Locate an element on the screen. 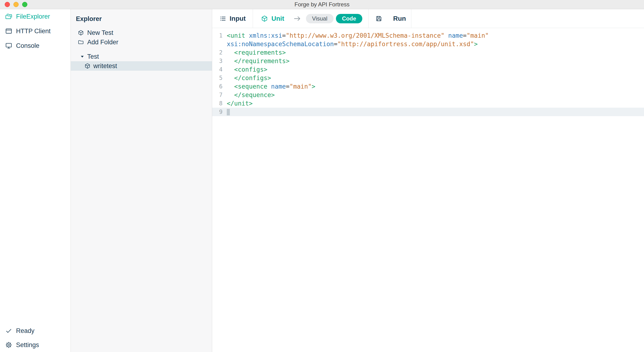 Image resolution: width=644 pixels, height=352 pixels. line-number: 9 is located at coordinates (218, 112).